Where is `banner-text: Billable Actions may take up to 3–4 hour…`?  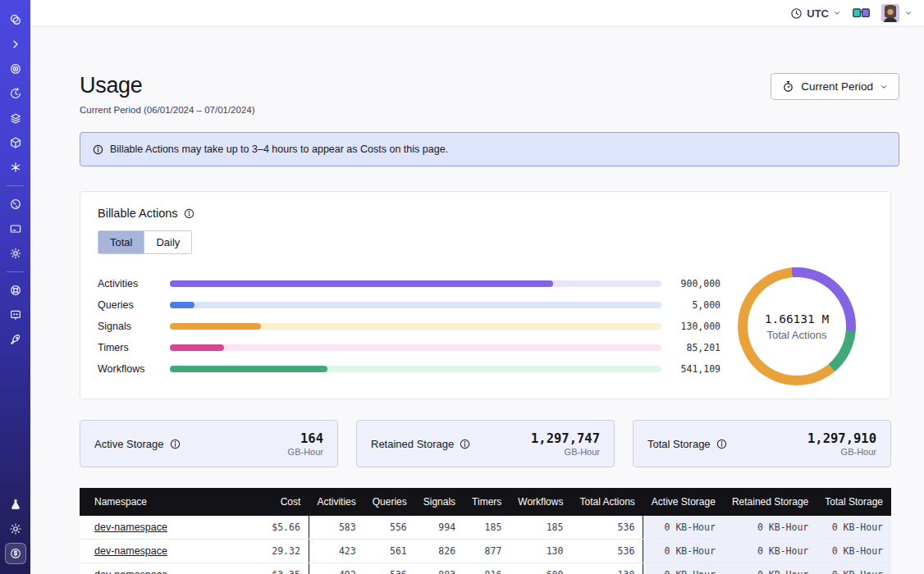 banner-text: Billable Actions may take up to 3–4 hour… is located at coordinates (279, 149).